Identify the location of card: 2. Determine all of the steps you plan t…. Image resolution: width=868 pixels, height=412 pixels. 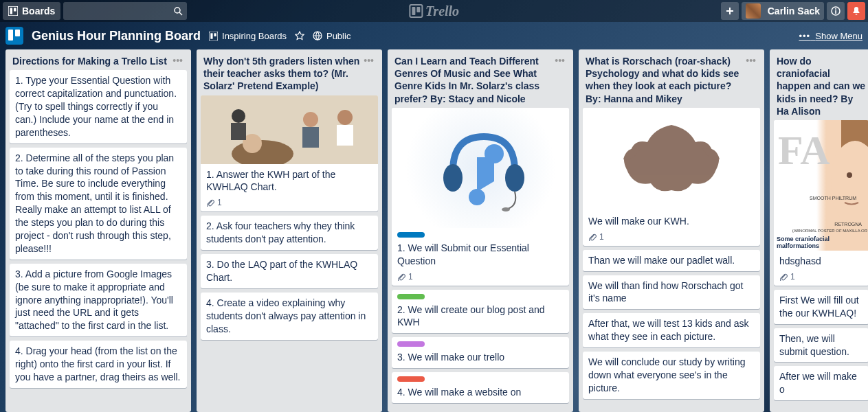
(98, 203).